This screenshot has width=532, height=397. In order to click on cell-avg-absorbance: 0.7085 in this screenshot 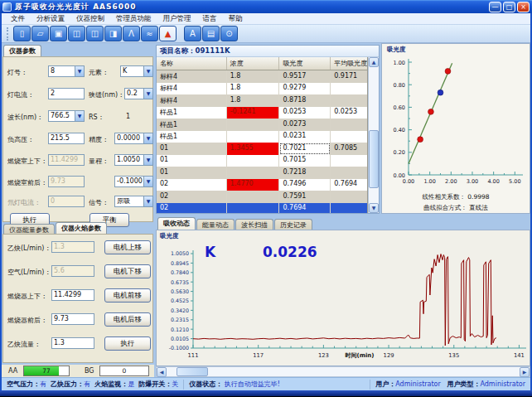, I will do `click(349, 149)`.